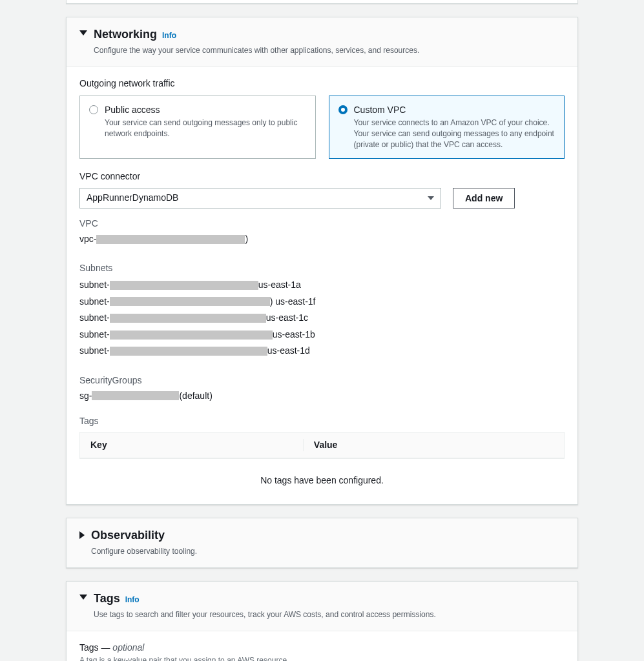  What do you see at coordinates (322, 543) in the screenshot?
I see `observability-header: Observability Configure observability to…` at bounding box center [322, 543].